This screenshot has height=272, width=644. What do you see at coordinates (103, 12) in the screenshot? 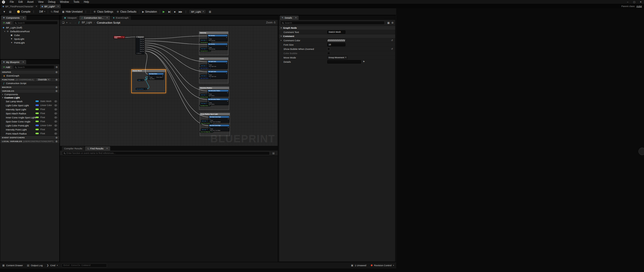
I see `class-settings-button: ⚙Class Settings` at bounding box center [103, 12].